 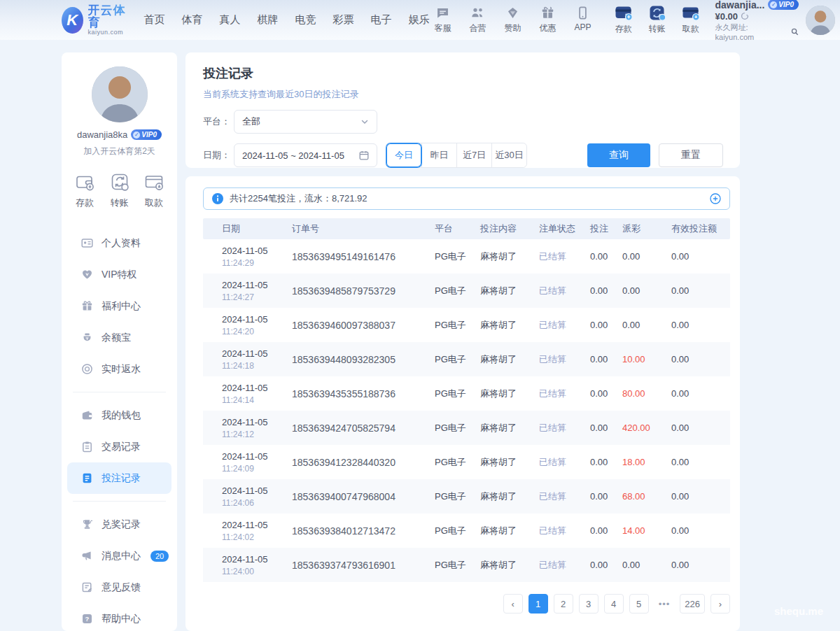 What do you see at coordinates (741, 6) in the screenshot?
I see `header-username: dawanjia...` at bounding box center [741, 6].